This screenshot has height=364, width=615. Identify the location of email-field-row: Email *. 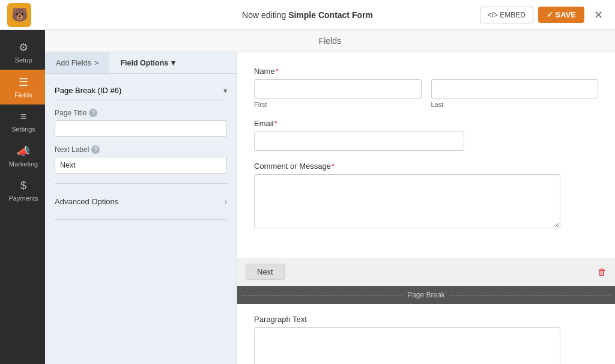
(426, 135).